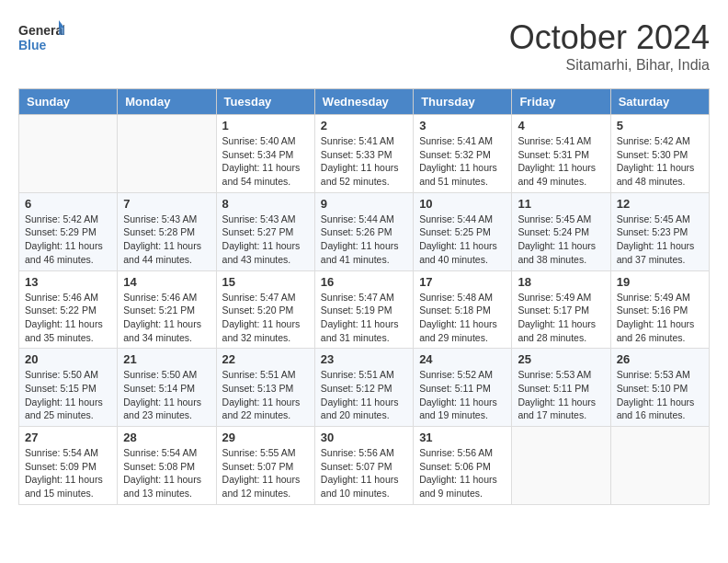 This screenshot has height=563, width=728. What do you see at coordinates (660, 309) in the screenshot?
I see `calendar-cell: 19Sunrise: 5:49 AM Sunset: 5:16 PM Dayli…` at bounding box center [660, 309].